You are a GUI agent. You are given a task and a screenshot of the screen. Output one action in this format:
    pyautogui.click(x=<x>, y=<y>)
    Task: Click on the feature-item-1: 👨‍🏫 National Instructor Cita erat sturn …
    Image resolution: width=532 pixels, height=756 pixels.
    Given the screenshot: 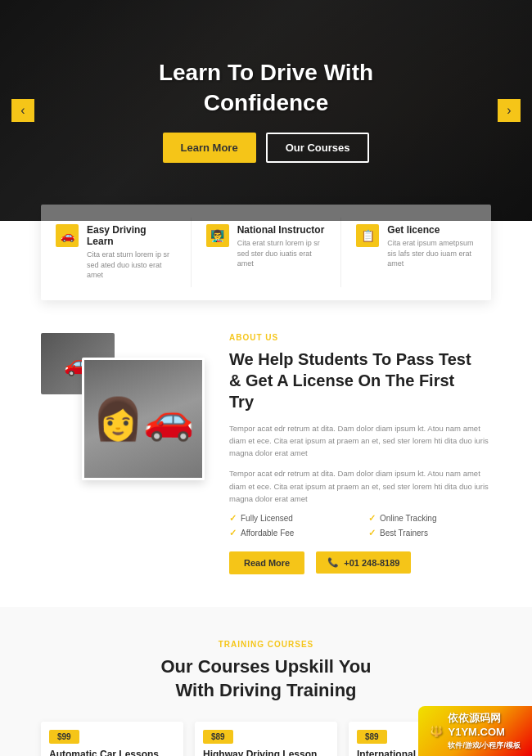 What is the action you would take?
    pyautogui.click(x=267, y=252)
    